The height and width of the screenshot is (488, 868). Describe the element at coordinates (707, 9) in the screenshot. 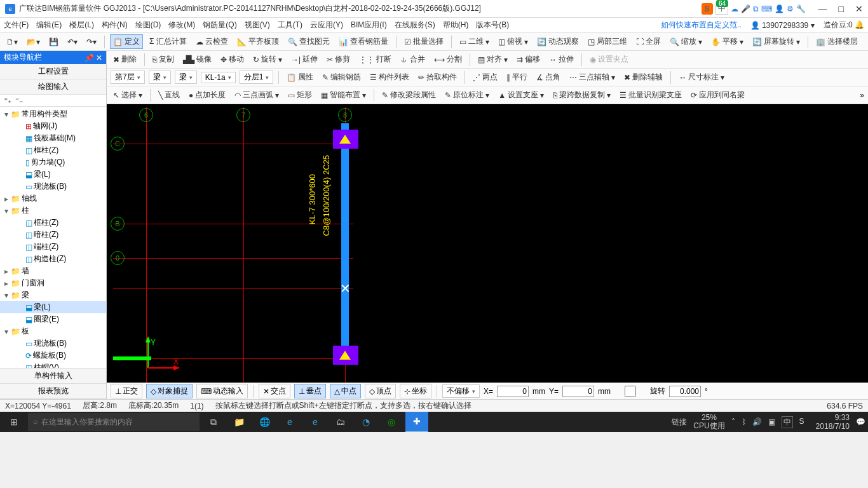

I see `sogou-icon: S` at that location.